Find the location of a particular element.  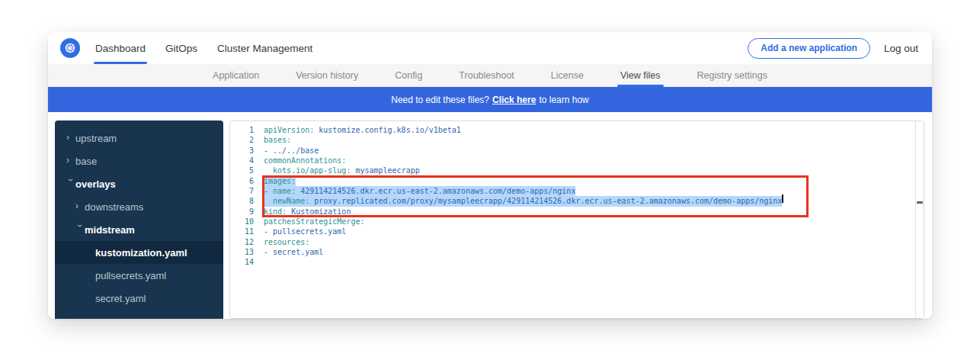

code-text: kots.io/app-slug: mysampleecrapp is located at coordinates (341, 171).